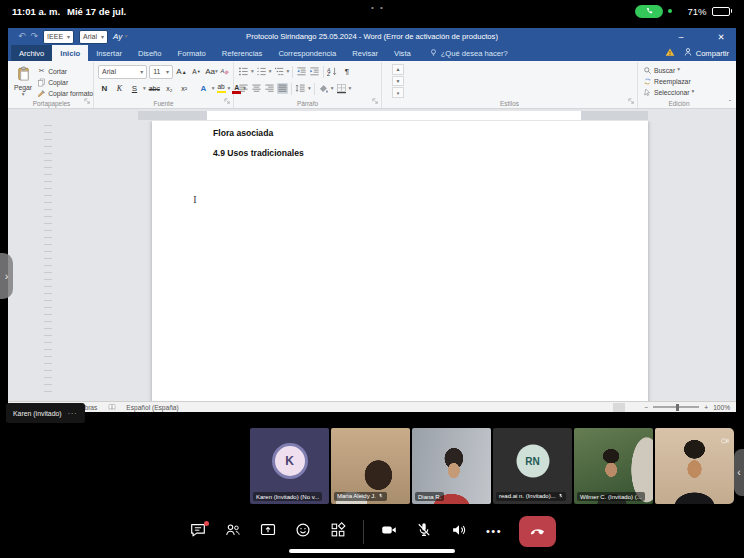 The image size is (744, 558). Describe the element at coordinates (73, 414) in the screenshot. I see `badge-more-icon: ···` at that location.